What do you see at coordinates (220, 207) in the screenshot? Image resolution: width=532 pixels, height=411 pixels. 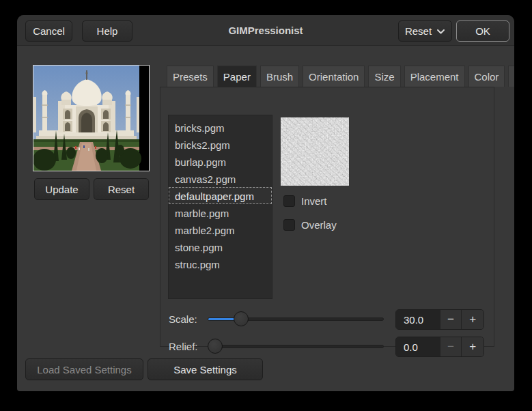 I see `paper-list: bricks.pgm bricks2.pgm burlap.pgm canvas…` at bounding box center [220, 207].